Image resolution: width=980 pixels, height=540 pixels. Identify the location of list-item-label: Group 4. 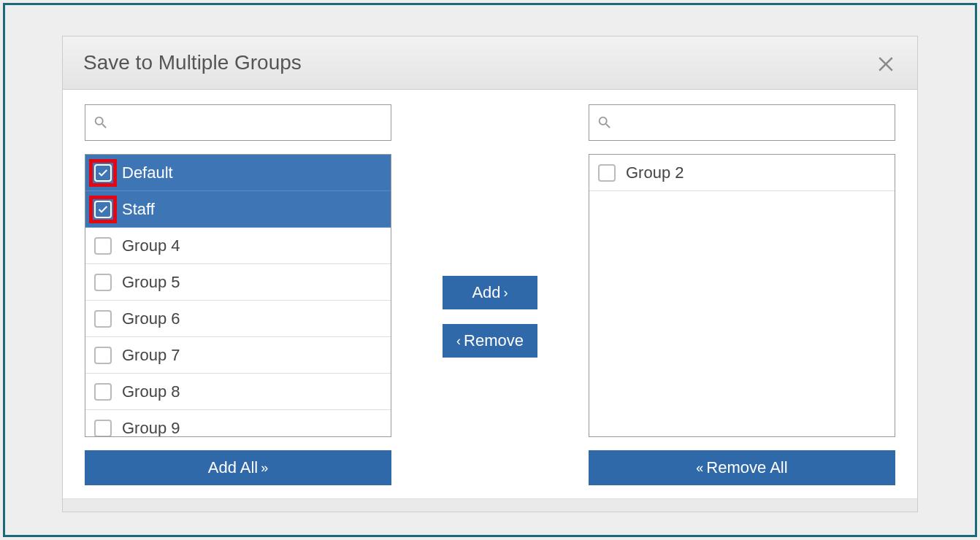
(151, 246).